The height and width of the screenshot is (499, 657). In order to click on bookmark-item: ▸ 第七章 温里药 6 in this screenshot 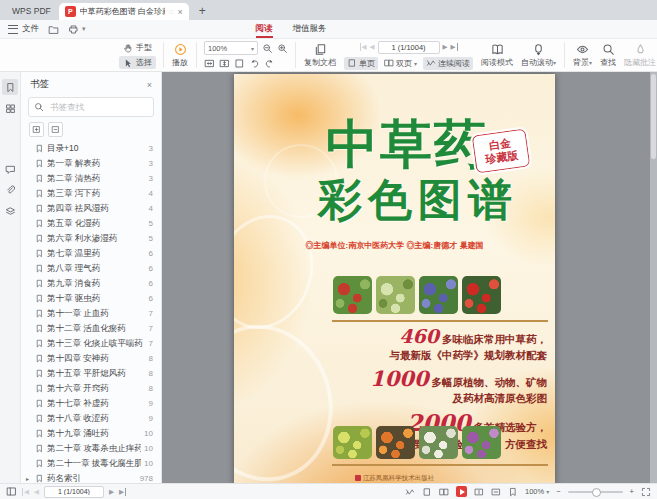, I will do `click(91, 254)`.